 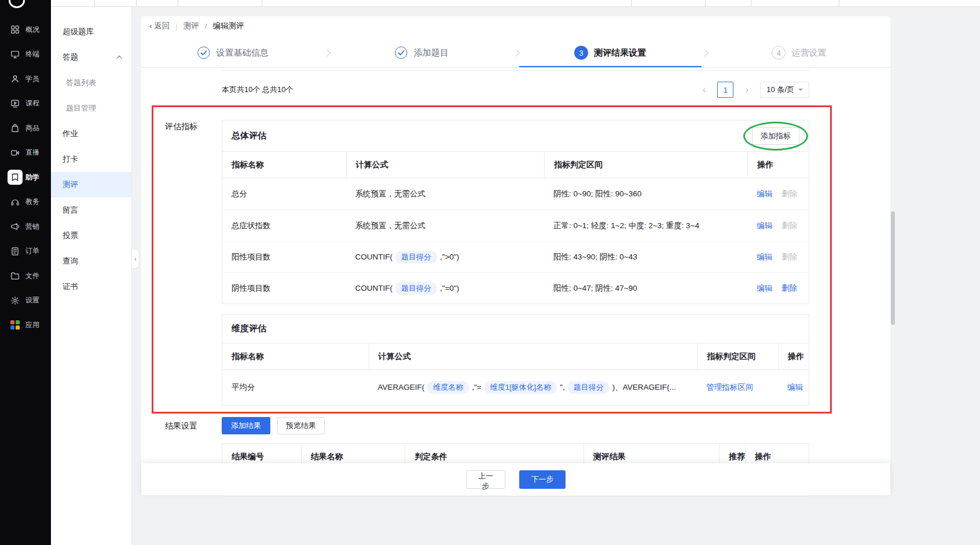 I want to click on browser-tab-strip, so click(x=515, y=3).